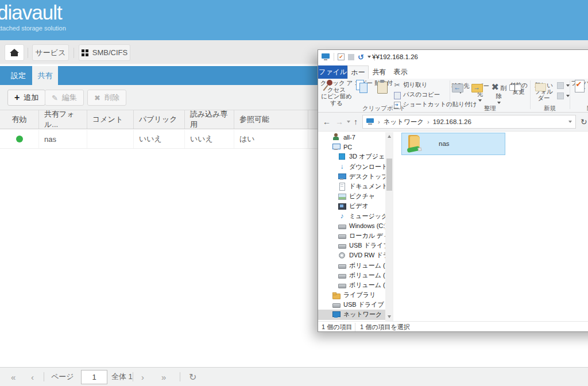 The image size is (588, 386). I want to click on address-refresh-icon: ↻, so click(584, 122).